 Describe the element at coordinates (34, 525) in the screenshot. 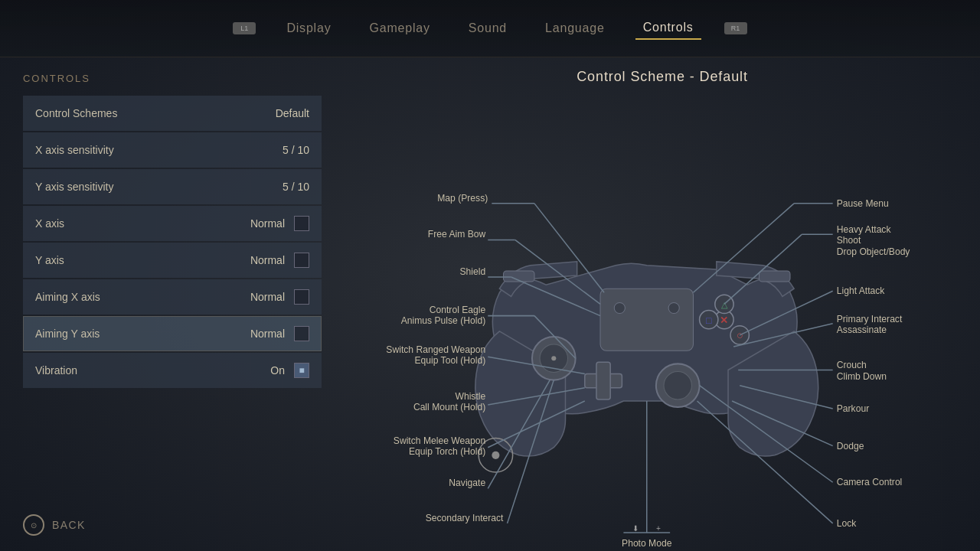

I see `back-icon: ⊙` at that location.